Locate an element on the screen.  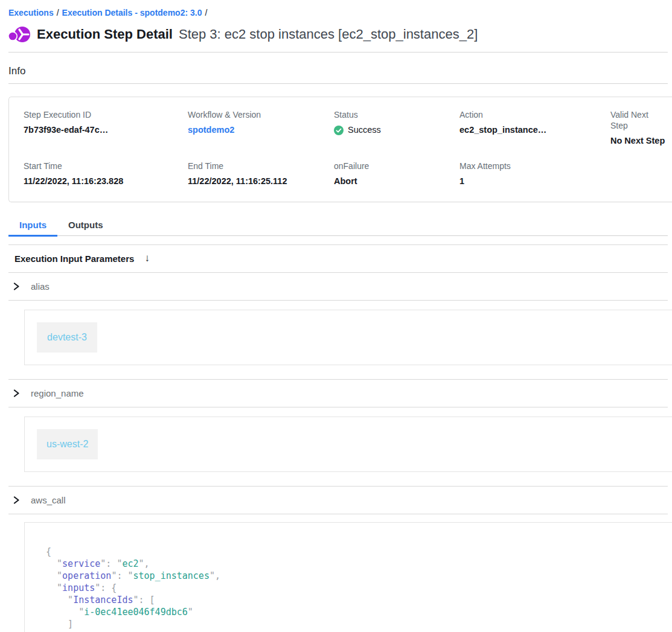
field-workflow-version: Workflow & Version spotdemo2 is located at coordinates (261, 128).